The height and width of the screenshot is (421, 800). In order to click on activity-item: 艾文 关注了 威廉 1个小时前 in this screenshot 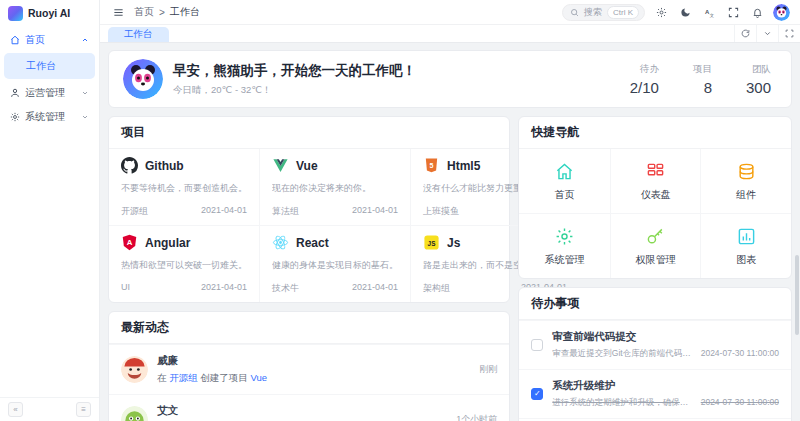, I will do `click(309, 408)`.